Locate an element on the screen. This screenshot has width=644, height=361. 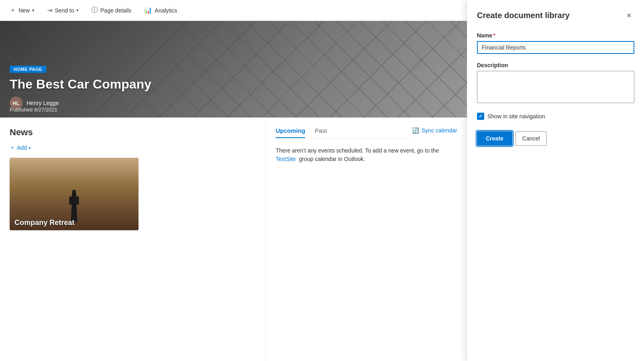
tab-past: Past is located at coordinates (321, 133).